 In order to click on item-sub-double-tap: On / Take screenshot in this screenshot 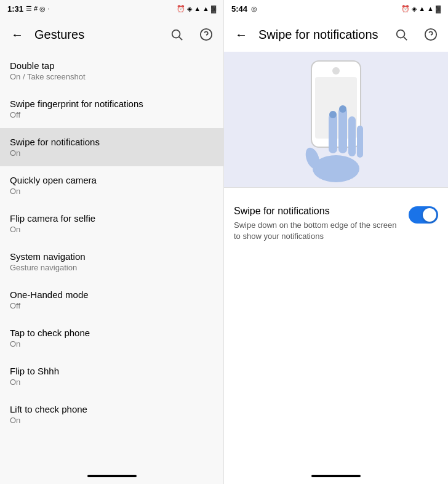, I will do `click(112, 76)`.